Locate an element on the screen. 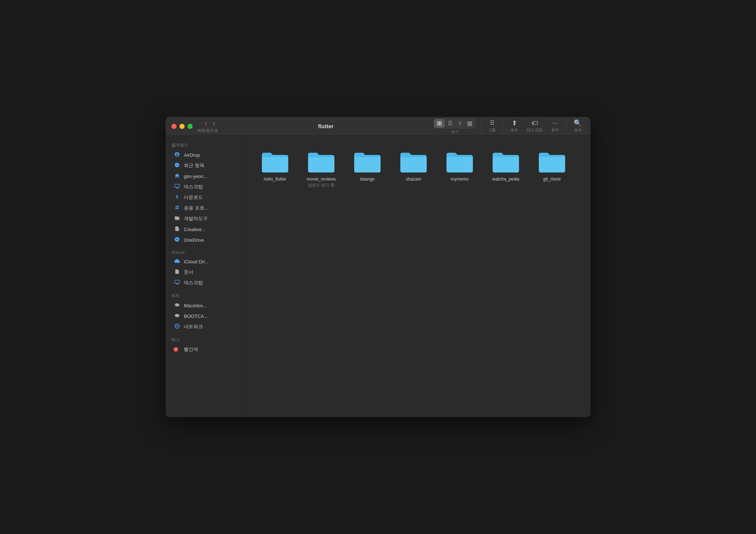  nav-buttons: ‹ › is located at coordinates (210, 123).